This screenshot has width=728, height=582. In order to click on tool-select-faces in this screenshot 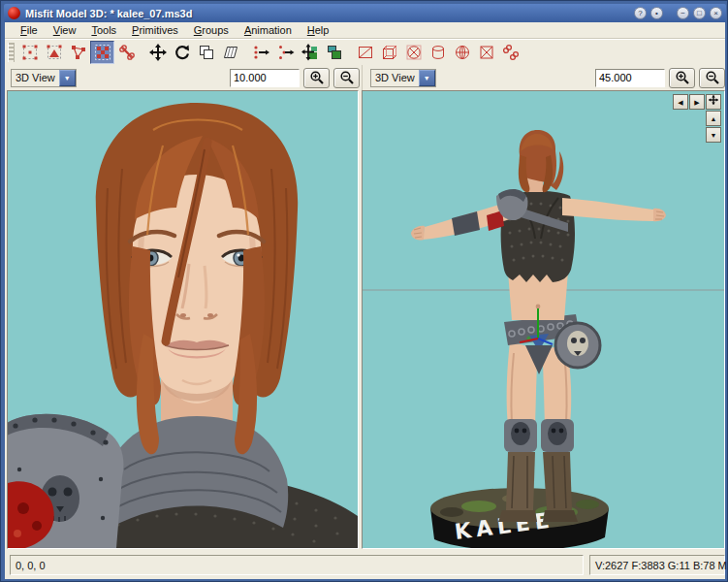, I will do `click(54, 52)`.